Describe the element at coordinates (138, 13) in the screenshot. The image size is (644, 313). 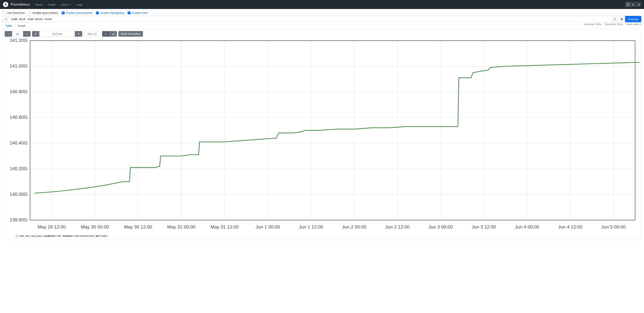
I see `enable-linter-checkbox: Enable linter` at that location.